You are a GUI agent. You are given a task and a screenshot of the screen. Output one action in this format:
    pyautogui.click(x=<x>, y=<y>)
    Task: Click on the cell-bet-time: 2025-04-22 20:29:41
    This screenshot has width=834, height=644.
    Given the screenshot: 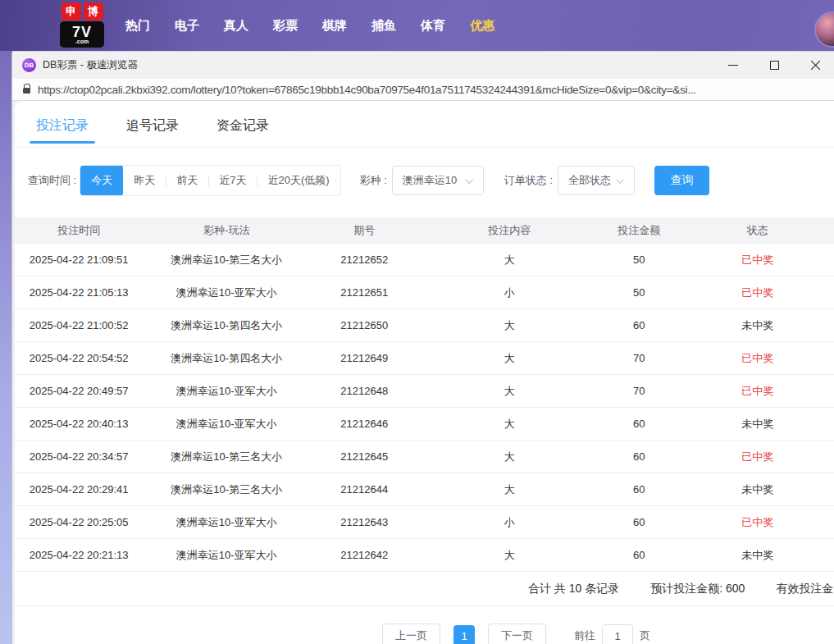 What is the action you would take?
    pyautogui.click(x=79, y=489)
    